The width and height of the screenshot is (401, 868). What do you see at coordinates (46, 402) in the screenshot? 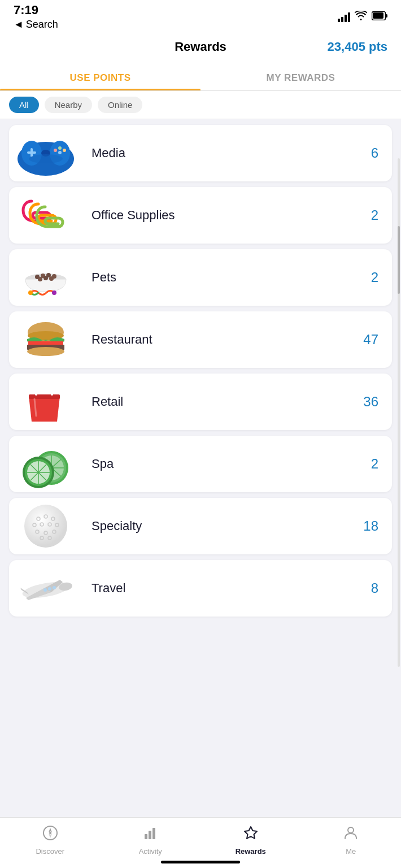
I see `category-image-retail` at bounding box center [46, 402].